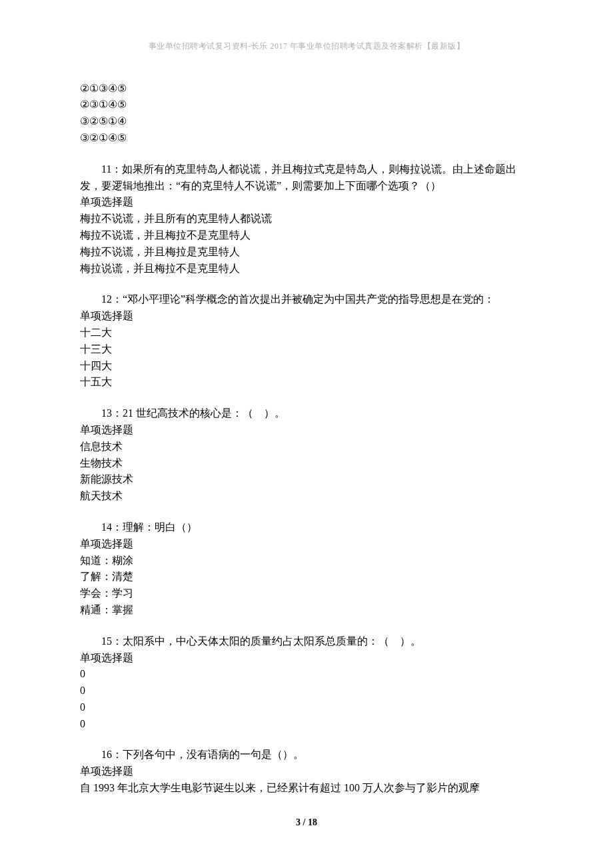 Image resolution: width=613 pixels, height=868 pixels. Describe the element at coordinates (306, 691) in the screenshot. I see `q15-opt-b: 0` at that location.